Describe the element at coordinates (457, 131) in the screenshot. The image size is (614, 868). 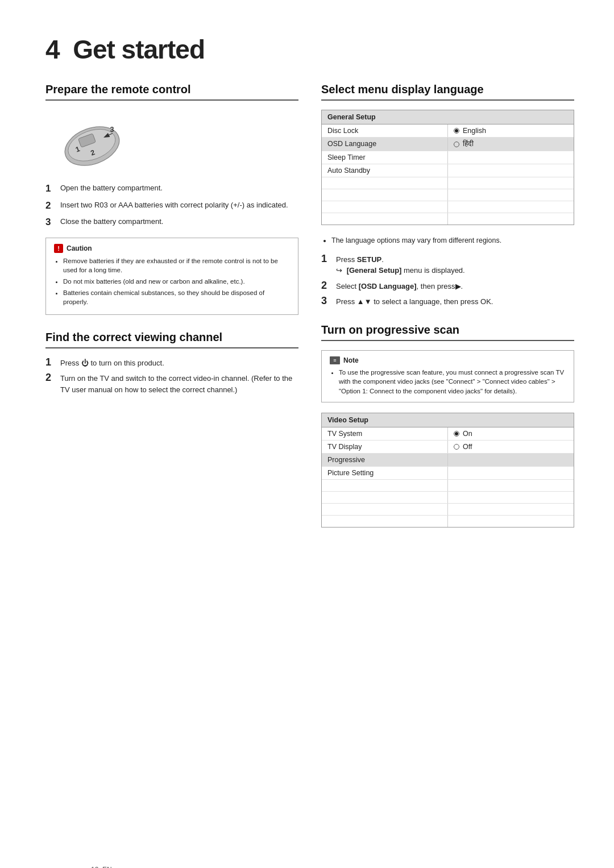
I see `radio-english` at that location.